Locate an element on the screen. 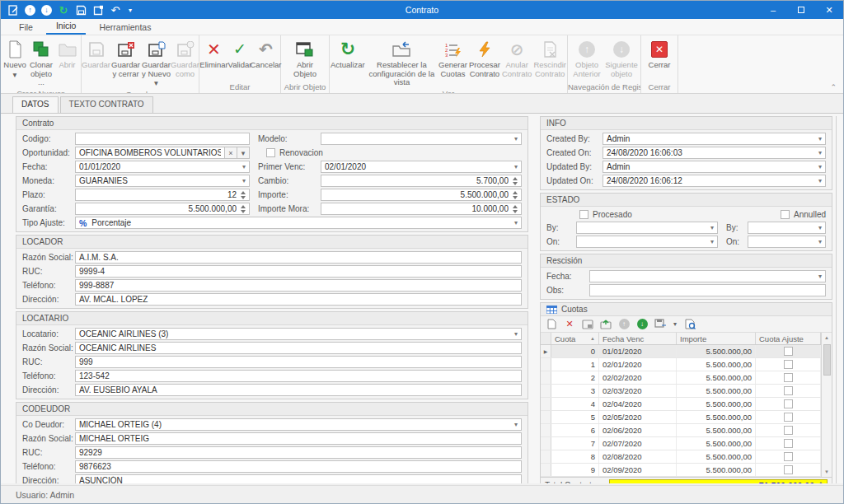 The image size is (844, 504). updated-by-field: Admin▾ is located at coordinates (714, 166).